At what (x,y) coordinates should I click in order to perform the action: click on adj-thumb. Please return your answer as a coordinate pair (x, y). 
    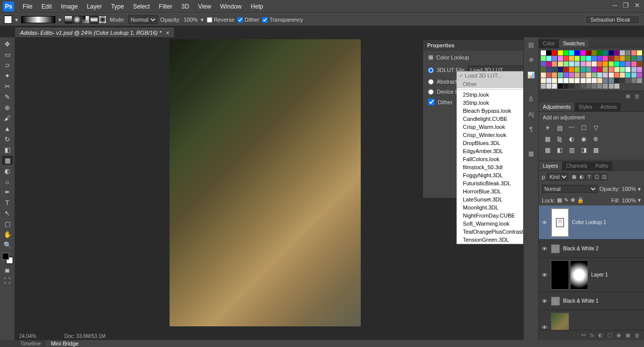
    Looking at the image, I should click on (555, 301).